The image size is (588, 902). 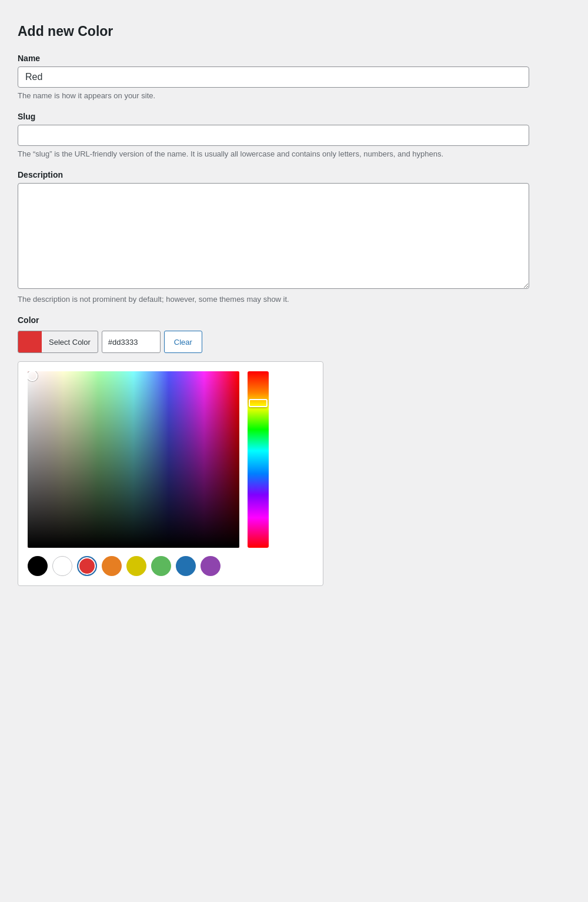 What do you see at coordinates (186, 566) in the screenshot?
I see `swatch-blue` at bounding box center [186, 566].